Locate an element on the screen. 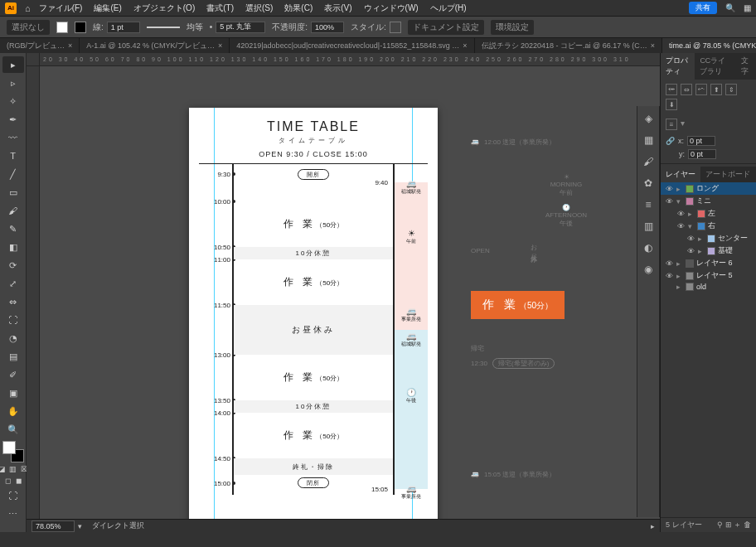 The height and width of the screenshot is (547, 756). layer-row: 👁▸左 is located at coordinates (708, 214).